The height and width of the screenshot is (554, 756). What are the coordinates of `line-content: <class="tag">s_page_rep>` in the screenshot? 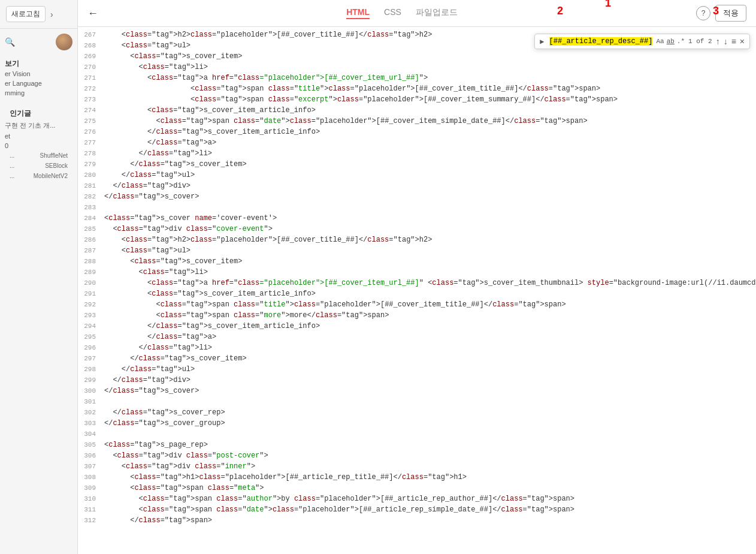 It's located at (429, 445).